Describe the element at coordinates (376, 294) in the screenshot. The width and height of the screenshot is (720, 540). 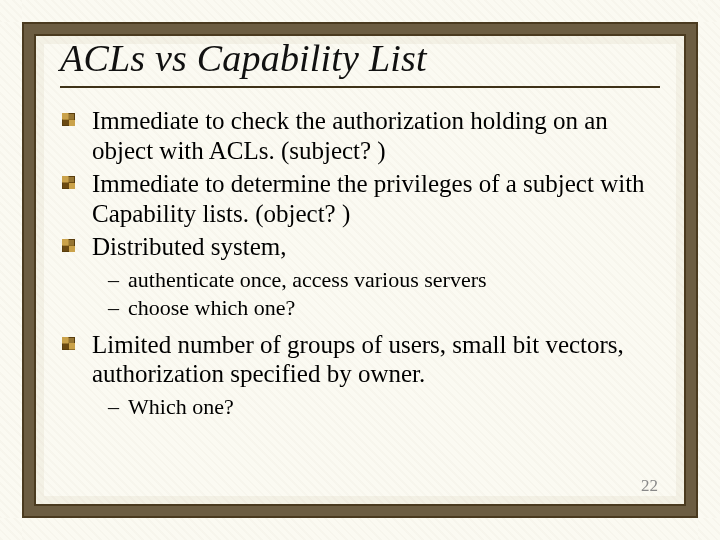
I see `sub-bullet-list: authenticate once, access various server…` at that location.